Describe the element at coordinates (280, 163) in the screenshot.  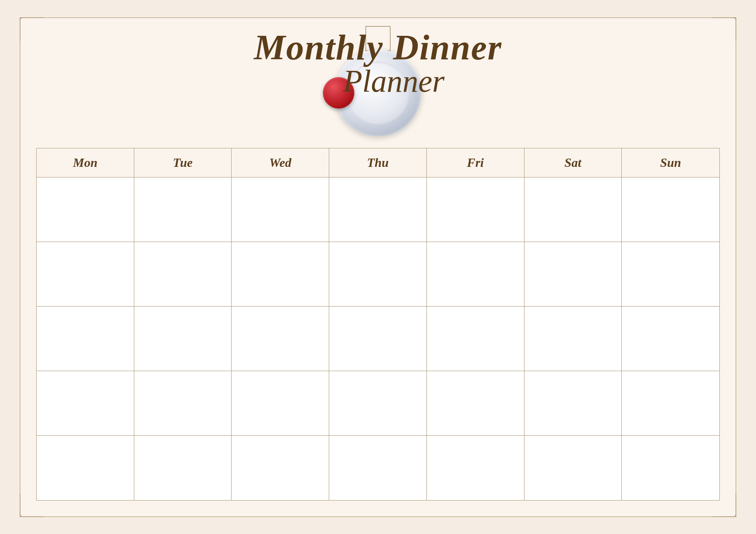
I see `day-header-wed: Wed` at that location.